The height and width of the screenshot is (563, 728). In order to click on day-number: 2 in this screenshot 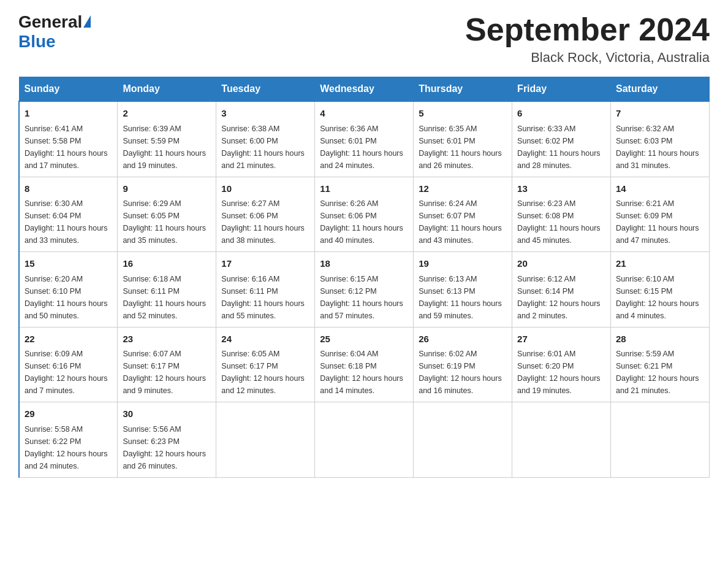, I will do `click(167, 114)`.